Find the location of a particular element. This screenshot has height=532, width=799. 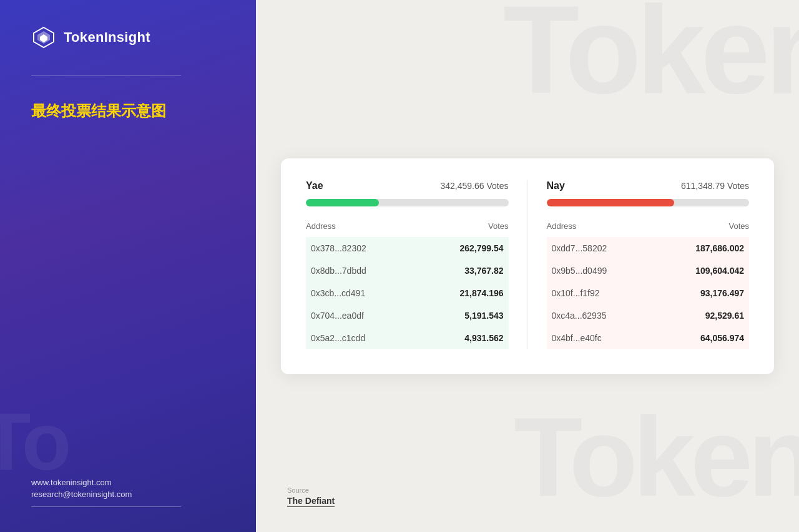

table-row: 0xc4a...62935 92,529.61 is located at coordinates (648, 316).